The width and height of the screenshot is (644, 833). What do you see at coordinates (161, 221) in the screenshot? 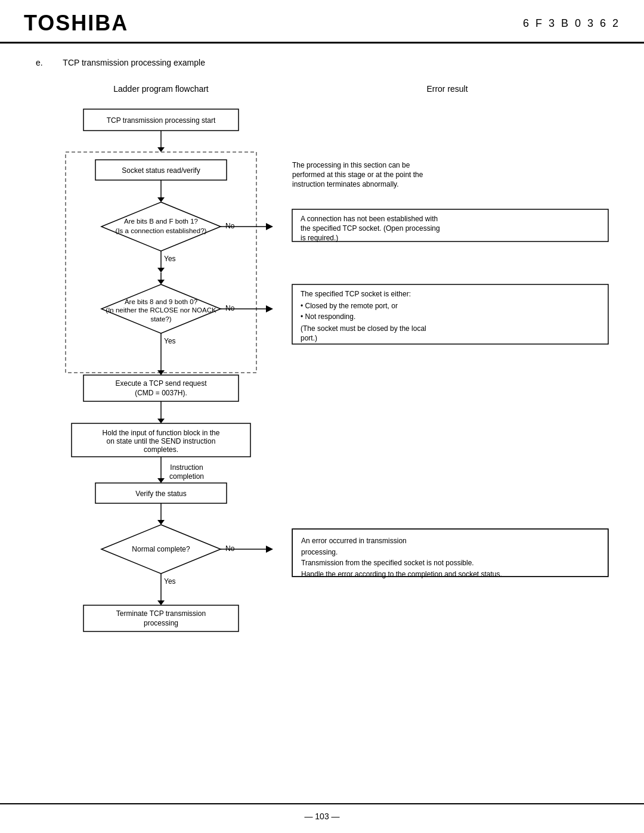
I see `diamond1-text1: Are bits B and F both 1?` at bounding box center [161, 221].